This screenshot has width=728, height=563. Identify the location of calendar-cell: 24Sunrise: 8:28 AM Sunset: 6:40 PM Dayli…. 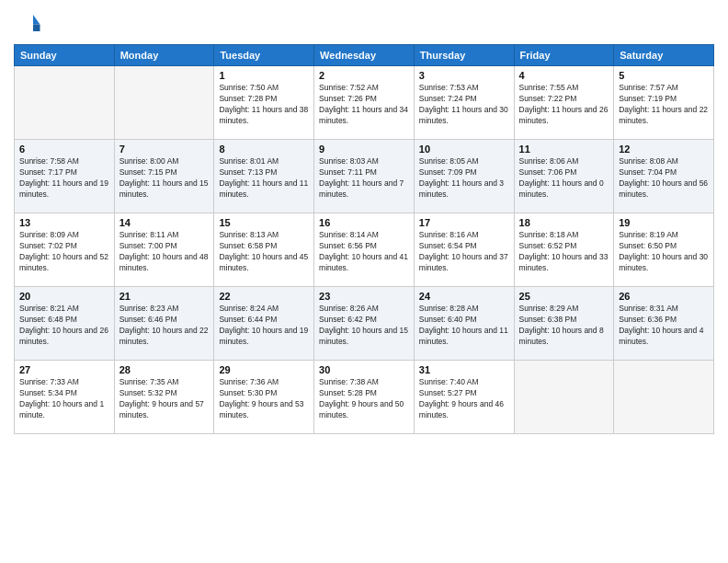
(463, 324).